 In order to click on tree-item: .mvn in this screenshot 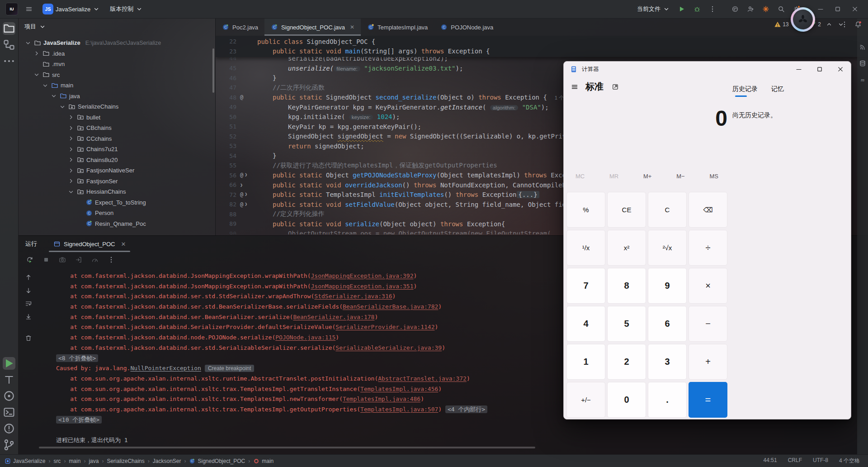, I will do `click(117, 64)`.